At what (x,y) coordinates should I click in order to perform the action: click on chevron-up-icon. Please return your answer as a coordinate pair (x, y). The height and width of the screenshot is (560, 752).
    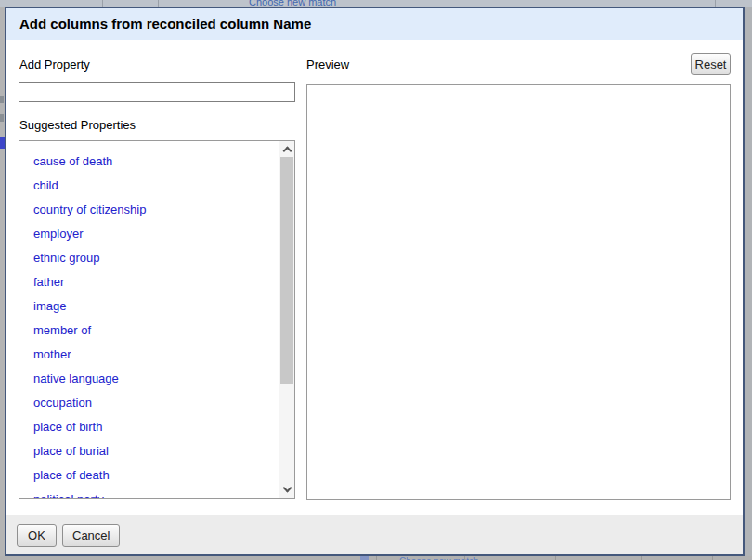
    Looking at the image, I should click on (287, 151).